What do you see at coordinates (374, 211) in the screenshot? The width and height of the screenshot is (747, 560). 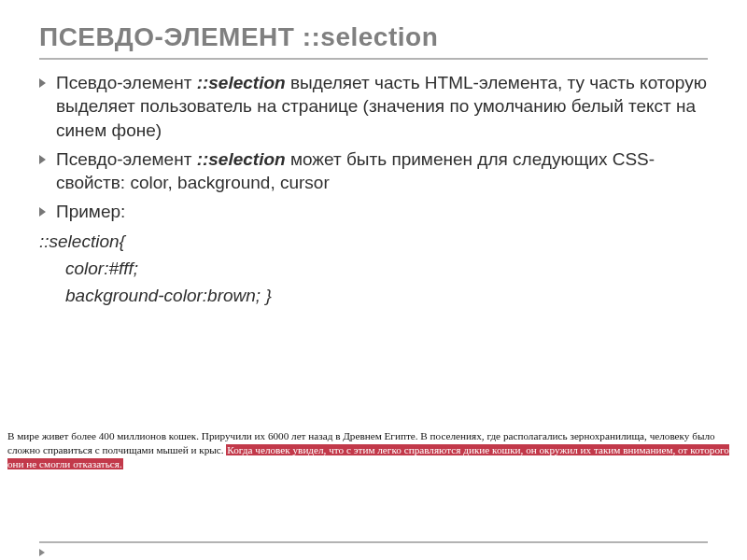 I see `bullet-3: Пример:` at bounding box center [374, 211].